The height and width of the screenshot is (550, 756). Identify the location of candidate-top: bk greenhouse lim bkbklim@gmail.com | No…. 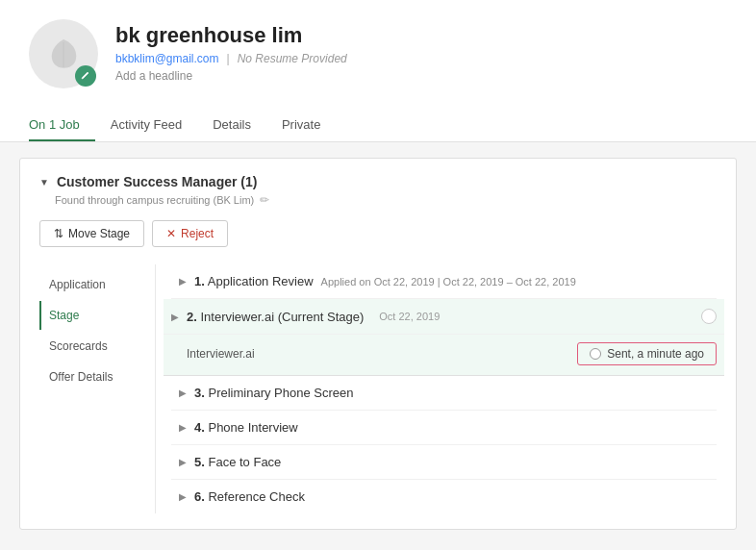
(378, 61).